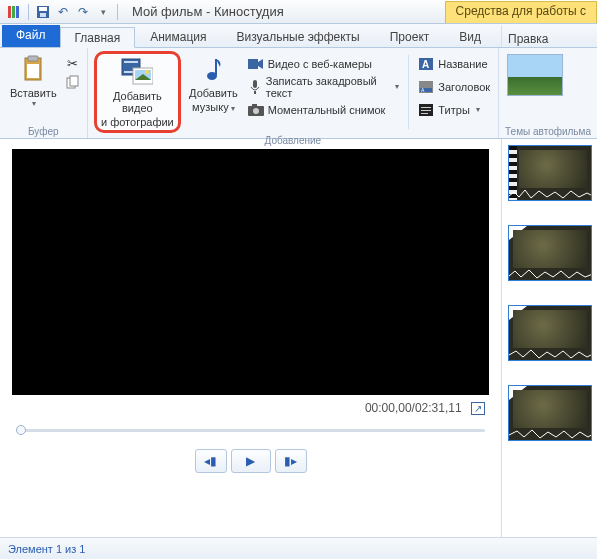 The width and height of the screenshot is (597, 559). Describe the element at coordinates (548, 93) in the screenshot. I see `group-themes: Темы автофильма` at that location.